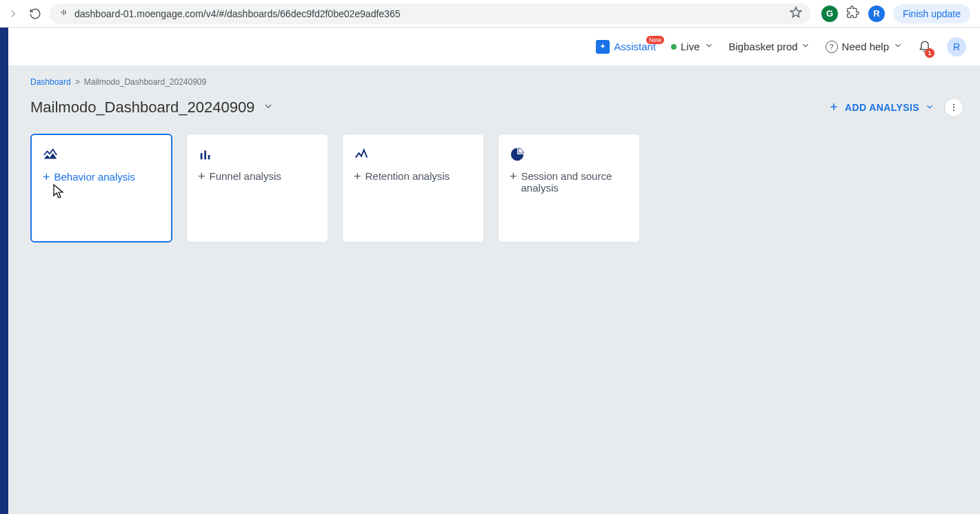 The height and width of the screenshot is (514, 980). I want to click on browser-forward-button, so click(13, 14).